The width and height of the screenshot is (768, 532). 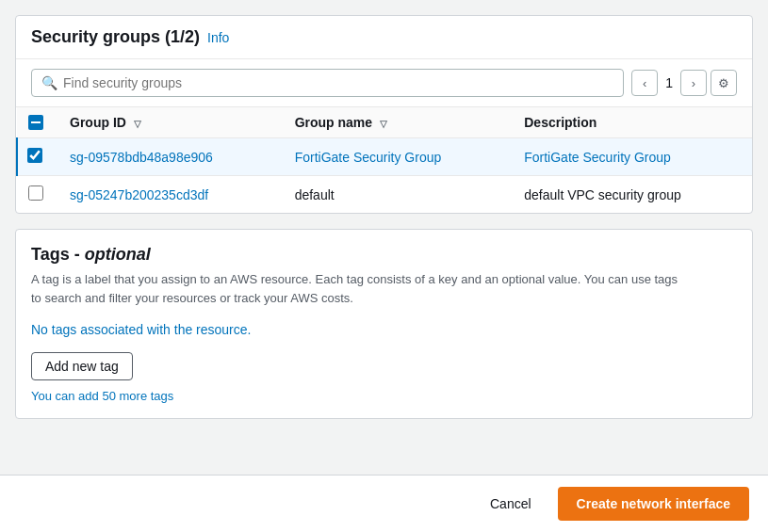 I want to click on page-number: 1, so click(x=669, y=83).